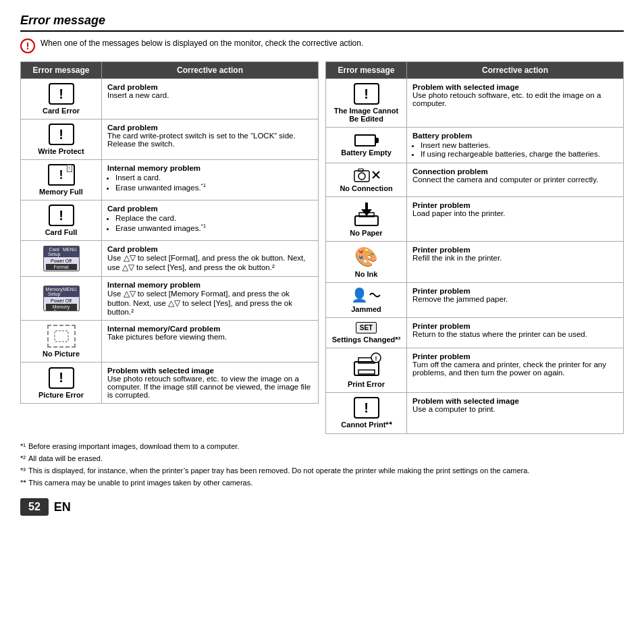 The width and height of the screenshot is (644, 644). Describe the element at coordinates (367, 300) in the screenshot. I see `jammed-icon-cell: 👤 Jammed` at that location.